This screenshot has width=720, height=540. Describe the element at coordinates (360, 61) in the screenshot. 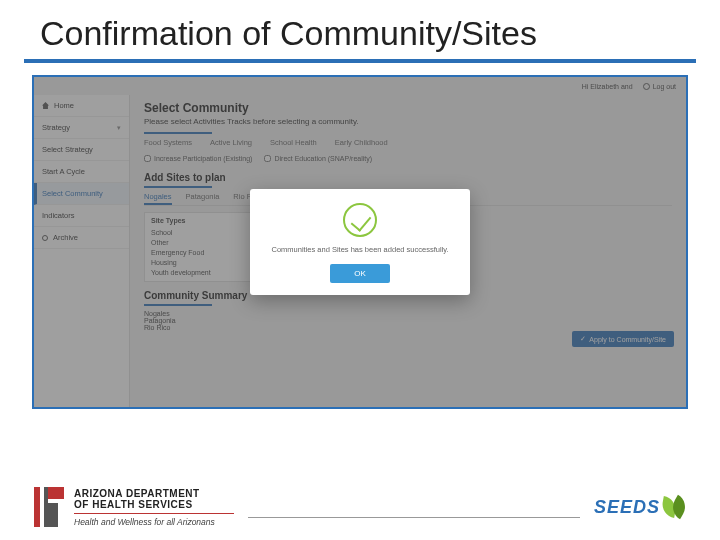

I see `title-underline` at that location.